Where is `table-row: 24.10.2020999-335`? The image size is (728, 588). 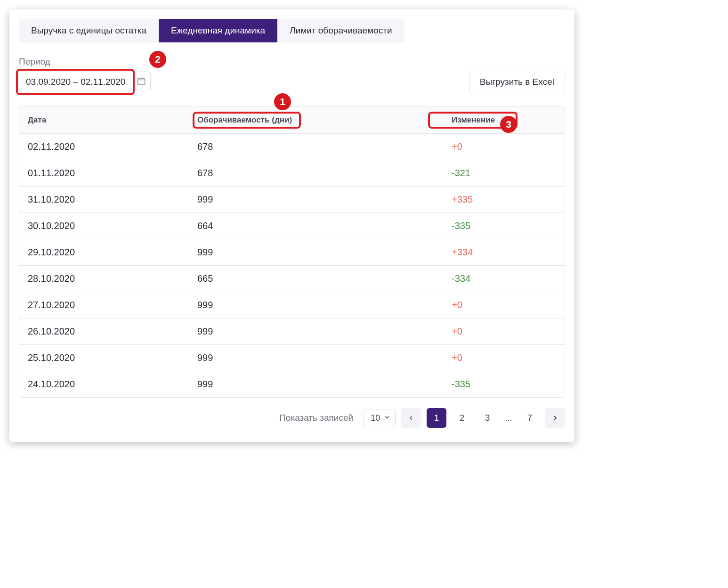
table-row: 24.10.2020999-335 is located at coordinates (292, 384).